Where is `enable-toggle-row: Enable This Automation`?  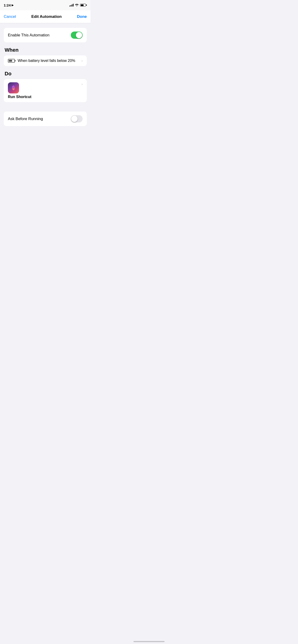
enable-toggle-row: Enable This Automation is located at coordinates (45, 35).